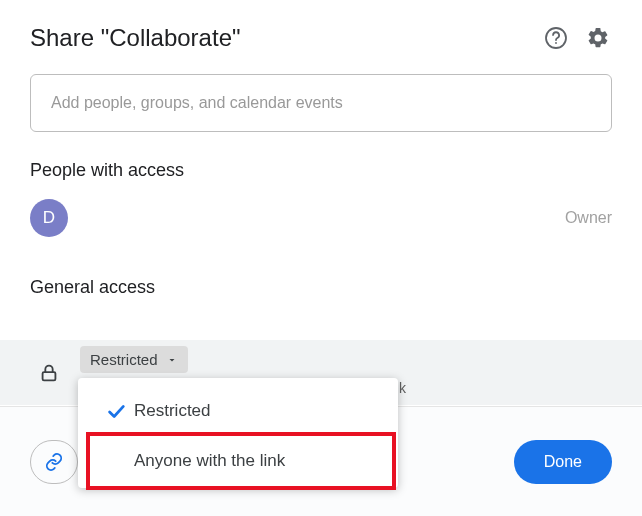 The width and height of the screenshot is (642, 516). I want to click on access-level-label: Restricted, so click(124, 360).